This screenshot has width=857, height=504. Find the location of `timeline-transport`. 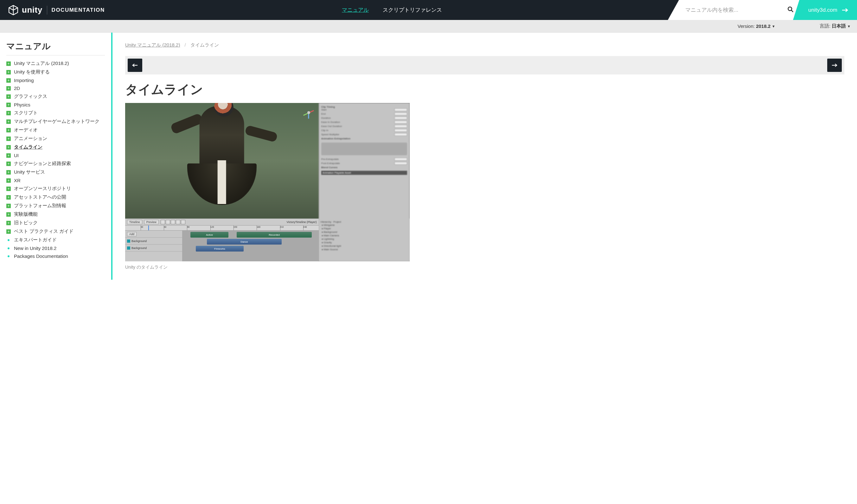

timeline-transport is located at coordinates (173, 222).